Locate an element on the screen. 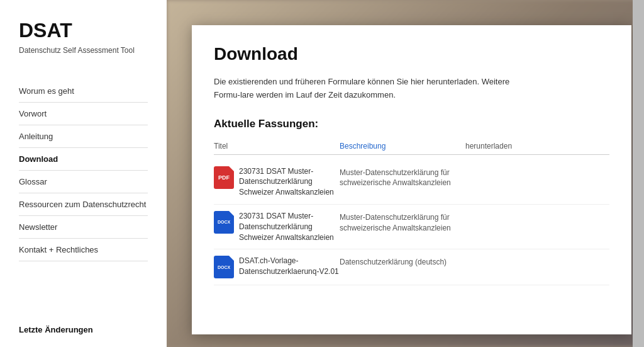 This screenshot has height=347, width=644. app-tagline: Datenschutz Self Assessment Tool is located at coordinates (83, 50).